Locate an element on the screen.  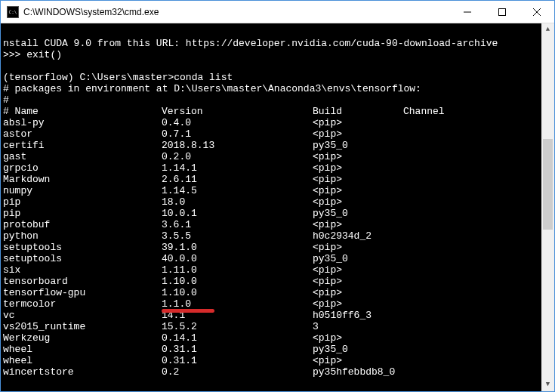
scroll-up-button: ▲ is located at coordinates (548, 30).